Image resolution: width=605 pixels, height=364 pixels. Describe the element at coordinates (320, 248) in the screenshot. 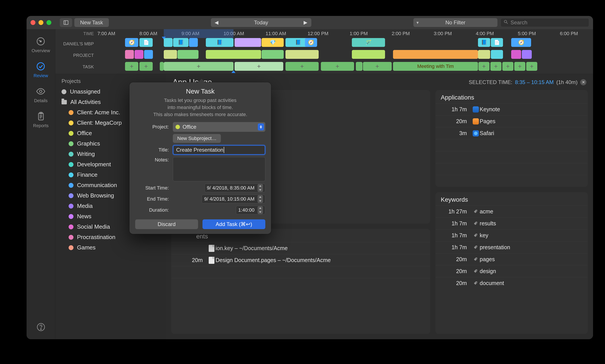

I see `row-label: ion.key – ~/Documents/Acme` at that location.